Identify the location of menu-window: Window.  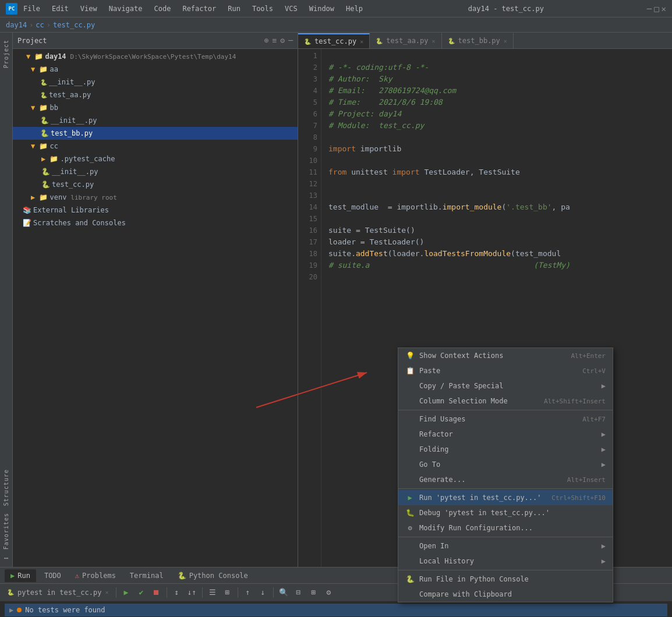
(321, 9).